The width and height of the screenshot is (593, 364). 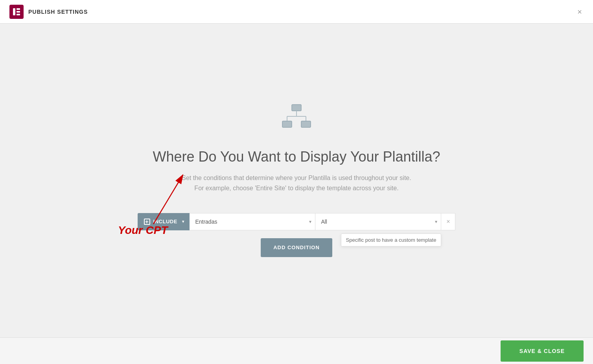 I want to click on condition-row: + INCLUDE ▾ Entradas ▾ All ▾ ×, so click(x=296, y=222).